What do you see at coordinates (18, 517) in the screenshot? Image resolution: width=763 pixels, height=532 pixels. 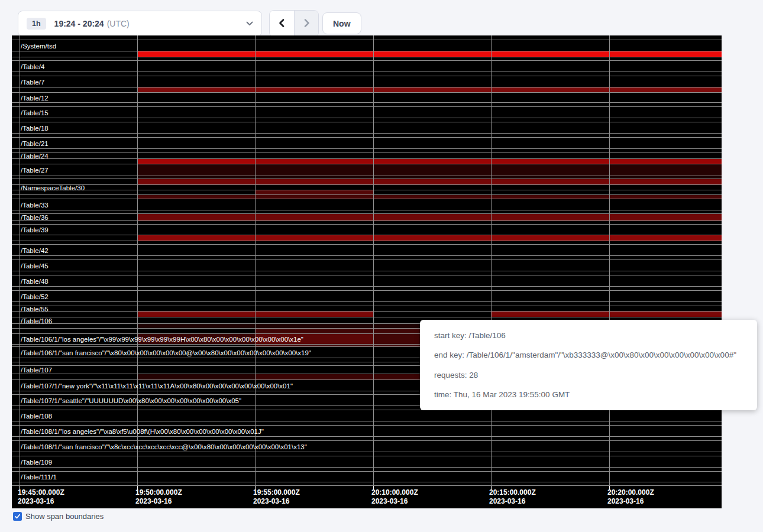 I see `show-span-boundaries-checkbox` at bounding box center [18, 517].